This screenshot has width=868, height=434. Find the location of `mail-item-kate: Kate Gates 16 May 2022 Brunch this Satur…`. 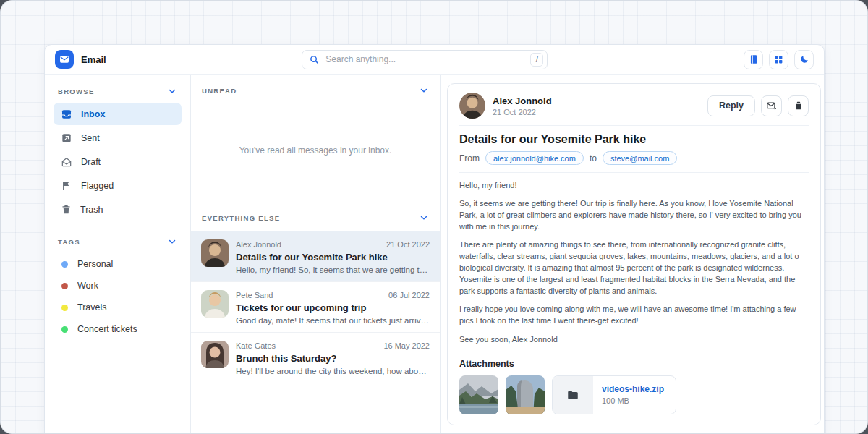

mail-item-kate: Kate Gates 16 May 2022 Brunch this Satur… is located at coordinates (315, 358).